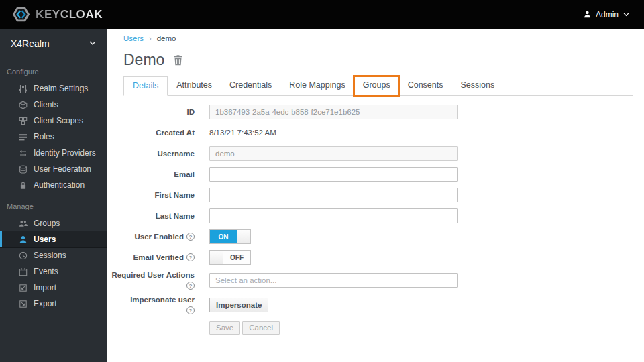 This screenshot has height=362, width=644. I want to click on sidebar-item-label: Users, so click(44, 239).